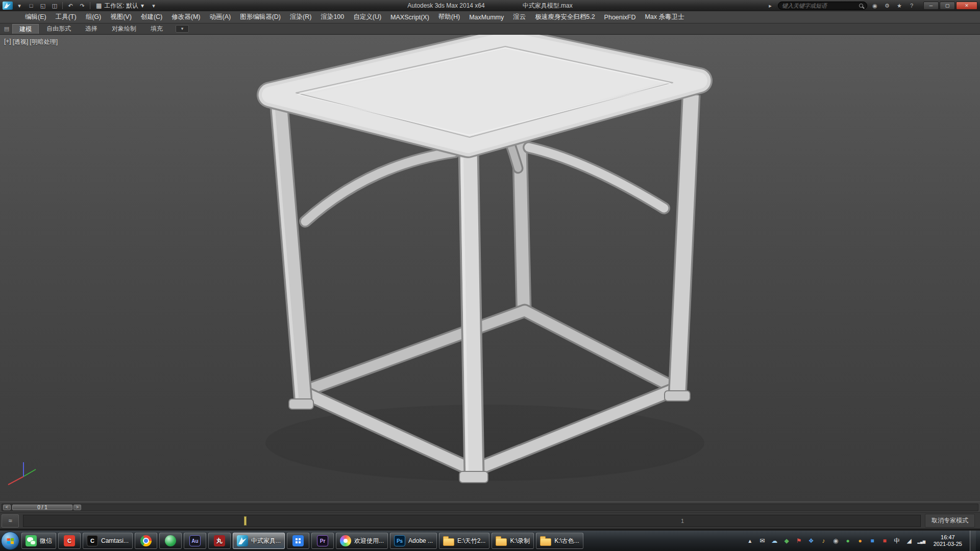  I want to click on previous-frame-button: <, so click(7, 507).